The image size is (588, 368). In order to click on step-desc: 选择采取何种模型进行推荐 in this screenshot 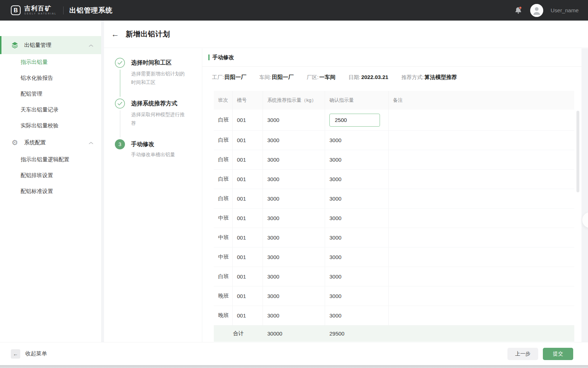, I will do `click(159, 119)`.